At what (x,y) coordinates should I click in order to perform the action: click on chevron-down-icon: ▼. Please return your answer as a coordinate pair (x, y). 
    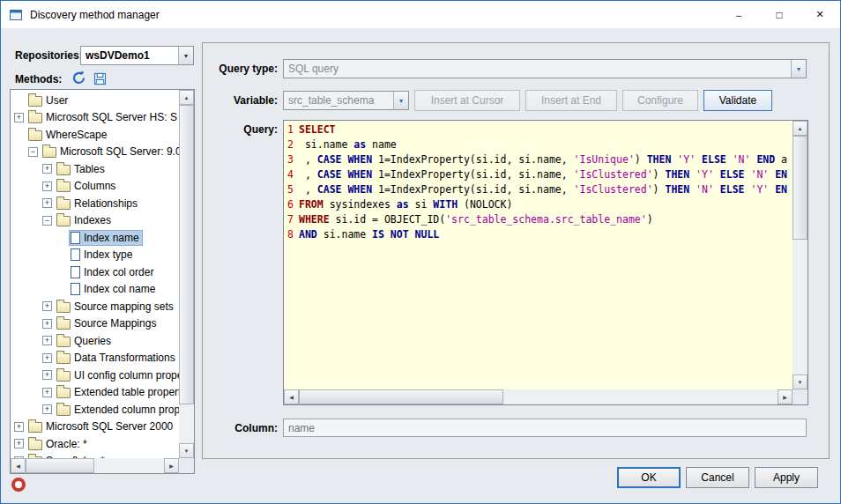
    Looking at the image, I should click on (185, 56).